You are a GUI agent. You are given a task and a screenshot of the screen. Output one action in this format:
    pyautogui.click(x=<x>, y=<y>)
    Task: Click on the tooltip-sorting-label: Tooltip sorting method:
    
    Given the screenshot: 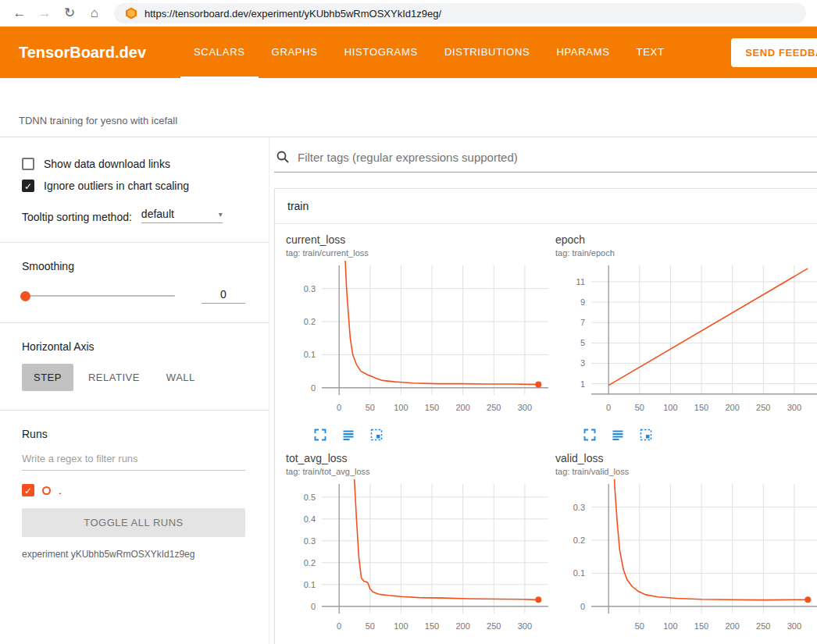 What is the action you would take?
    pyautogui.click(x=77, y=217)
    